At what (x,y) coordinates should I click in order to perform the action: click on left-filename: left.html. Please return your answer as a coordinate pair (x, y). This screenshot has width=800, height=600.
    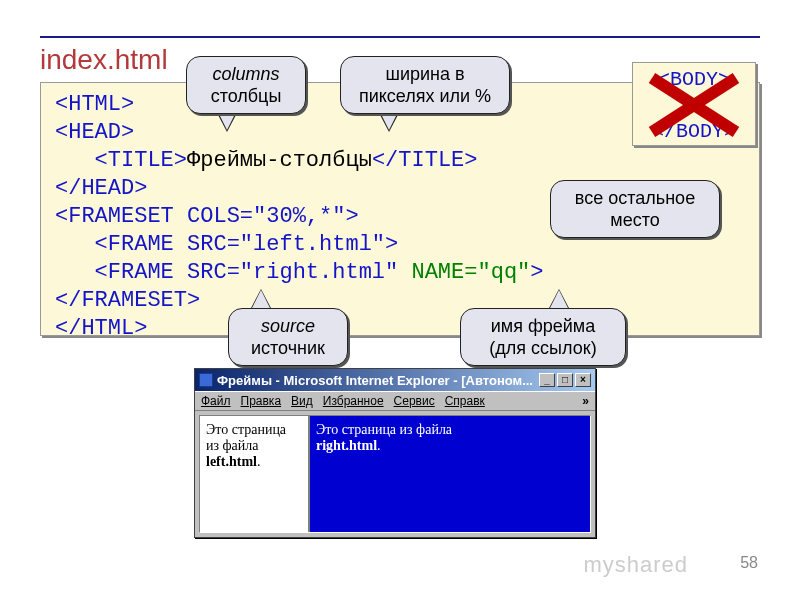
    Looking at the image, I should click on (232, 462).